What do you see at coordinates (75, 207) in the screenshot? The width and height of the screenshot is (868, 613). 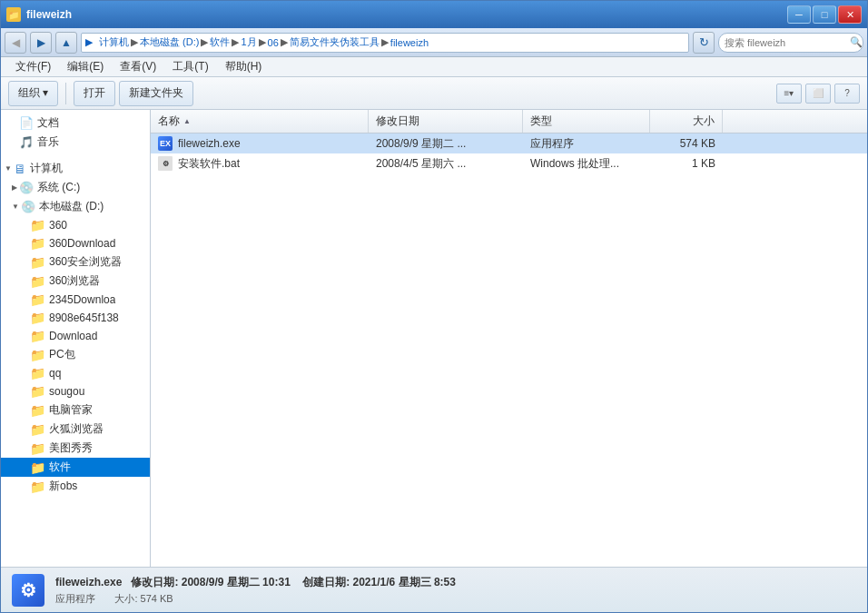 I see `nav-item-drive-d: ▼ 💿 本地磁盘 (D:)` at bounding box center [75, 207].